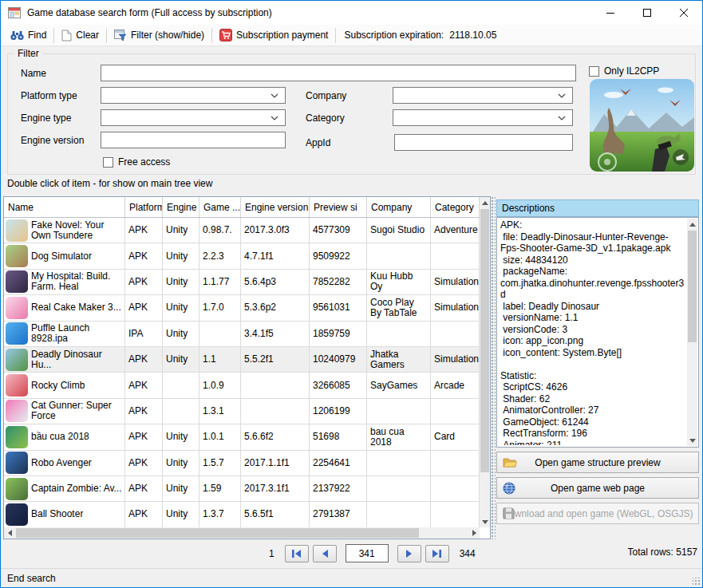 Image resolution: width=703 pixels, height=588 pixels. I want to click on game-name: Captain Zombie: Av..., so click(77, 488).